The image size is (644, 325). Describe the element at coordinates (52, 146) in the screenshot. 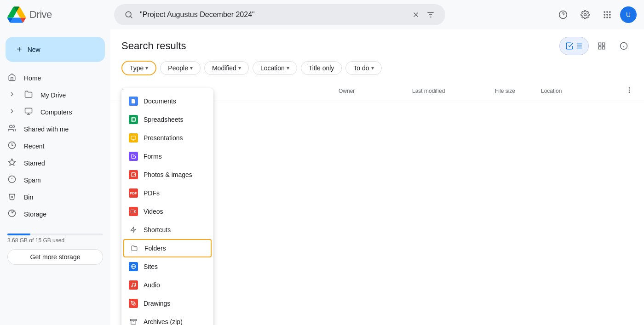

I see `sidebar-item-recent: Recent` at that location.